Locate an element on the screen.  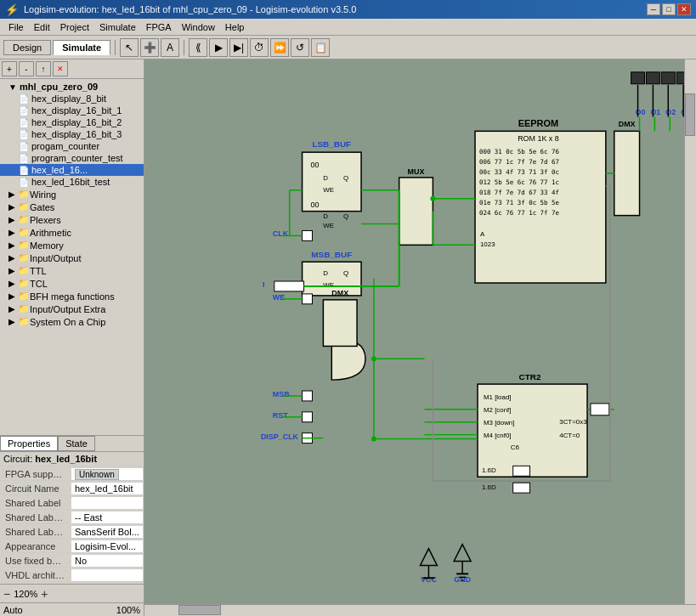
ctr2-component: CTR2 M1 [load] M2 [conf] M3 [down] M4 [c… is located at coordinates (532, 425).